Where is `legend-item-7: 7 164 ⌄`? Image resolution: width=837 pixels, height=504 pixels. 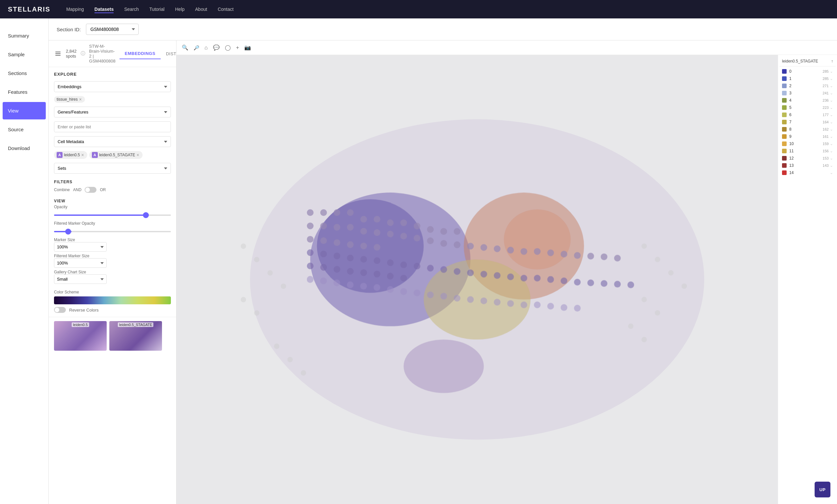 legend-item-7: 7 164 ⌄ is located at coordinates (807, 122).